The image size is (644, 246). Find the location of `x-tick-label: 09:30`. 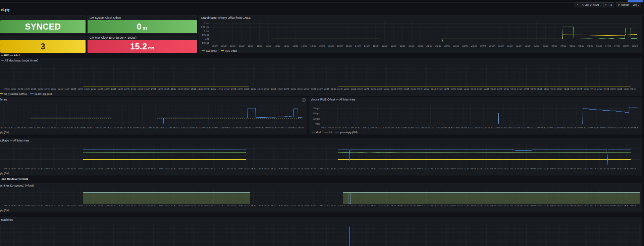

x-tick-label: 09:30 is located at coordinates (14, 206).